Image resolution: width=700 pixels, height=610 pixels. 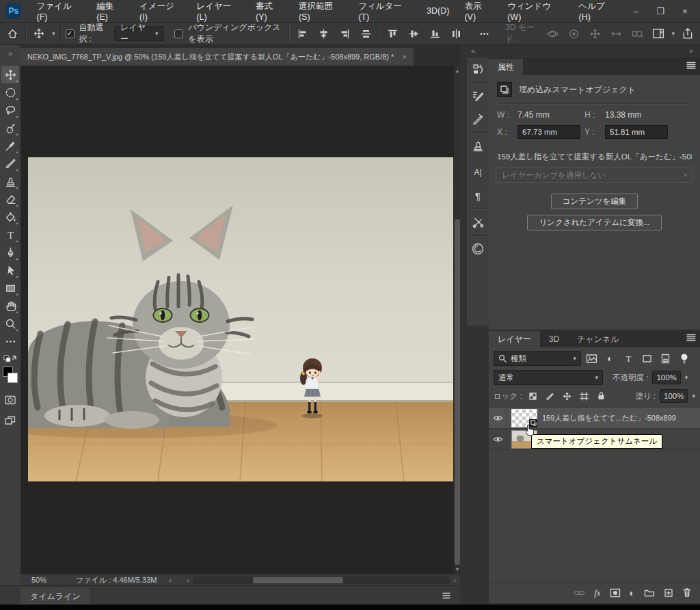 What do you see at coordinates (554, 339) in the screenshot?
I see `tab-3d: 3D` at bounding box center [554, 339].